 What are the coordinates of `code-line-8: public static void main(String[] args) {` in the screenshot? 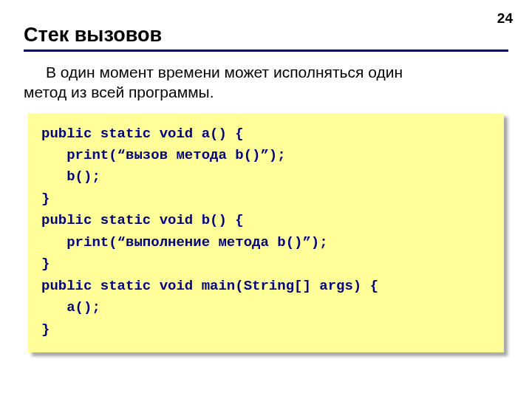 It's located at (210, 286).